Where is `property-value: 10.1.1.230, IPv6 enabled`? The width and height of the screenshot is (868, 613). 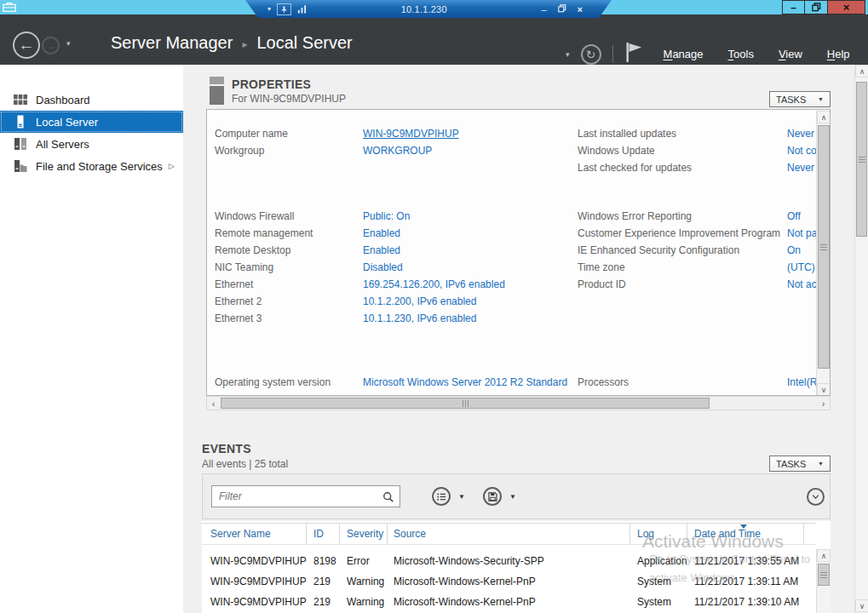
property-value: 10.1.1.230, IPv6 enabled is located at coordinates (419, 318).